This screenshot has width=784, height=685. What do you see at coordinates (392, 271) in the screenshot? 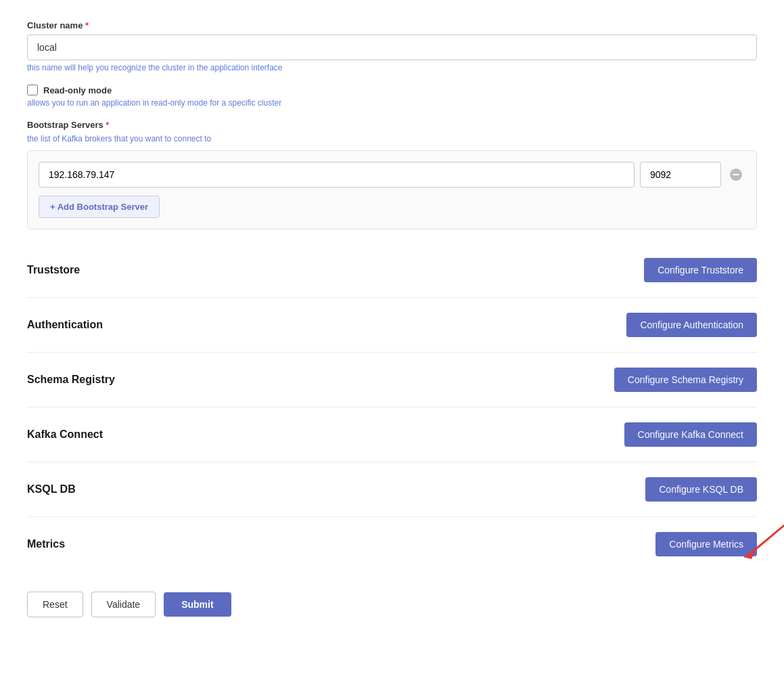
I see `truststore-row: Truststore Configure Truststore` at bounding box center [392, 271].